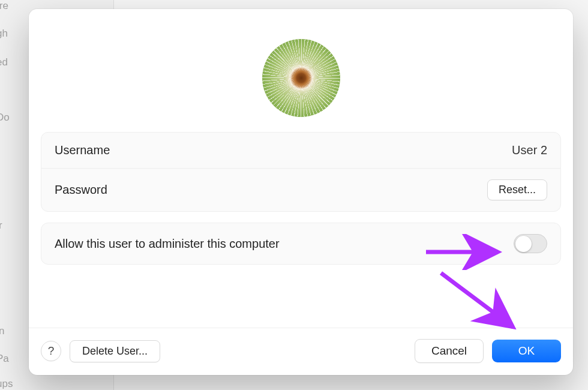 The image size is (588, 390). Describe the element at coordinates (529, 150) in the screenshot. I see `username-value: User 2` at that location.